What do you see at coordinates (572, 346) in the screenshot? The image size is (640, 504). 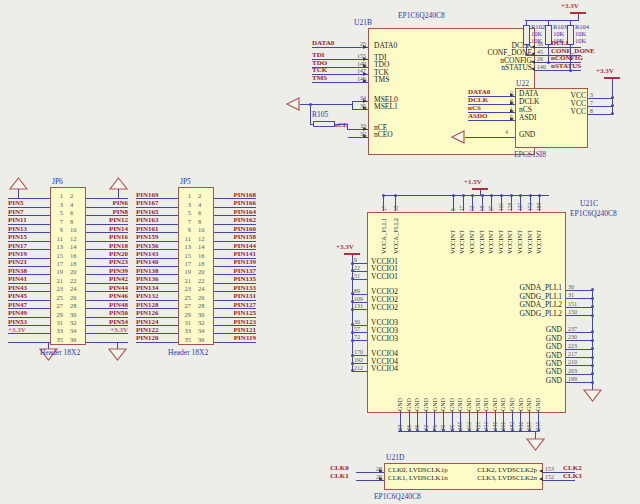 I see `pin-number: 223` at bounding box center [572, 346].